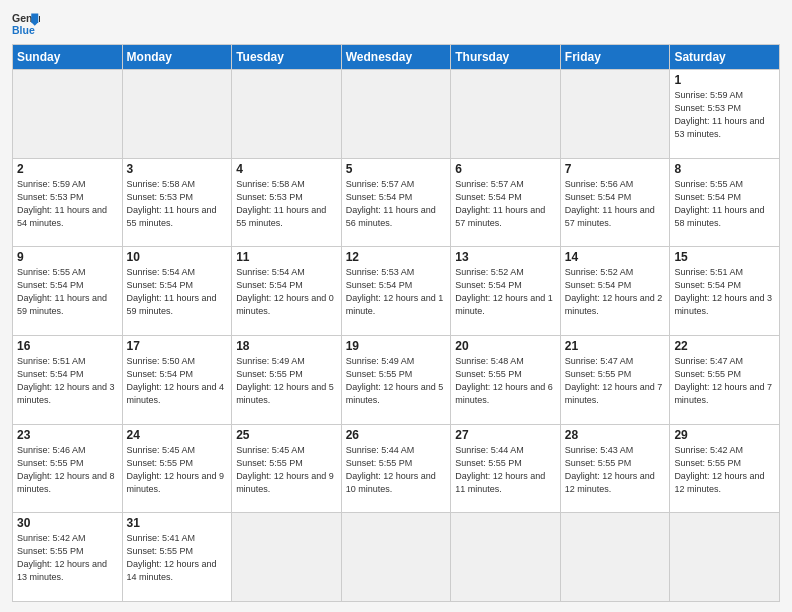 Image resolution: width=792 pixels, height=612 pixels. What do you see at coordinates (287, 380) in the screenshot?
I see `calendar-cell: 18Sunrise: 5:49 AM Sunset: 5:55 PM Dayli…` at bounding box center [287, 380].